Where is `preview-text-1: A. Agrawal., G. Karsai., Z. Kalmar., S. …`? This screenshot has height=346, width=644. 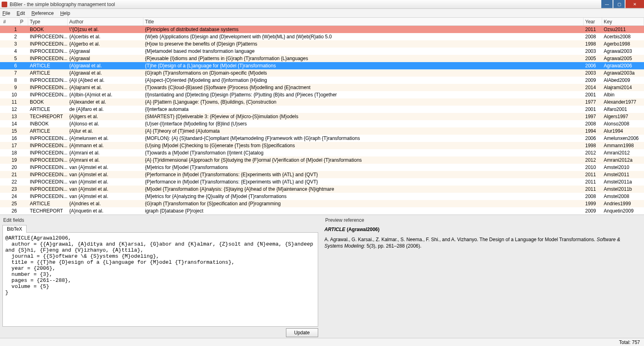
preview-text-1: A. Agrawal., G. Karsai., Z. Kalmar., S. … is located at coordinates (461, 240).